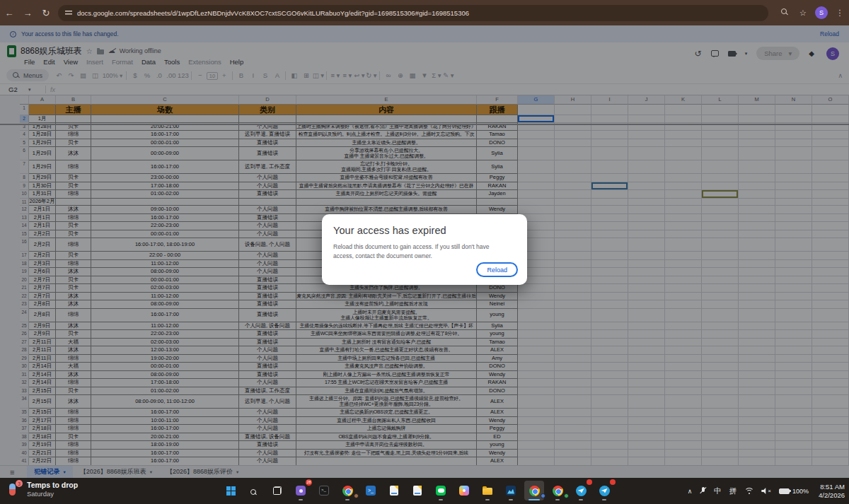 The height and width of the screenshot is (504, 849). Describe the element at coordinates (757, 264) in the screenshot. I see `cell-M18` at that location.